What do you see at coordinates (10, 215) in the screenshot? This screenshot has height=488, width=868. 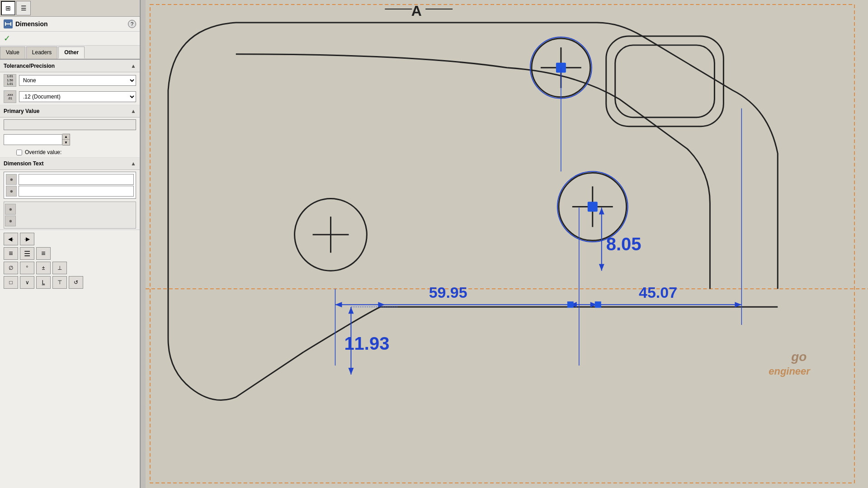 I see `lower-text-icons-1: ⊕ ⊕` at bounding box center [10, 215].